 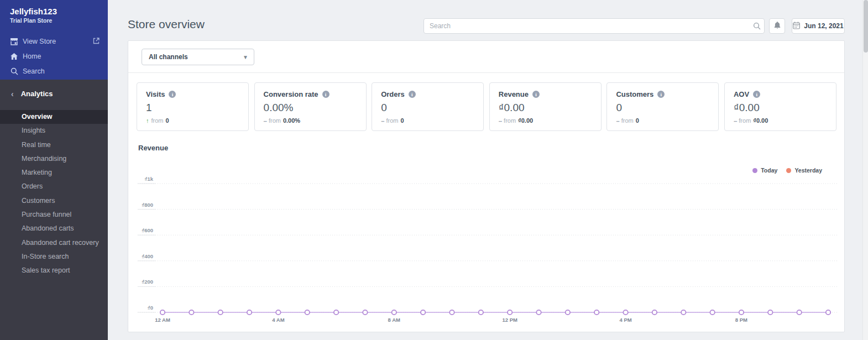 I want to click on stat-label: Conversion rate, so click(x=291, y=94).